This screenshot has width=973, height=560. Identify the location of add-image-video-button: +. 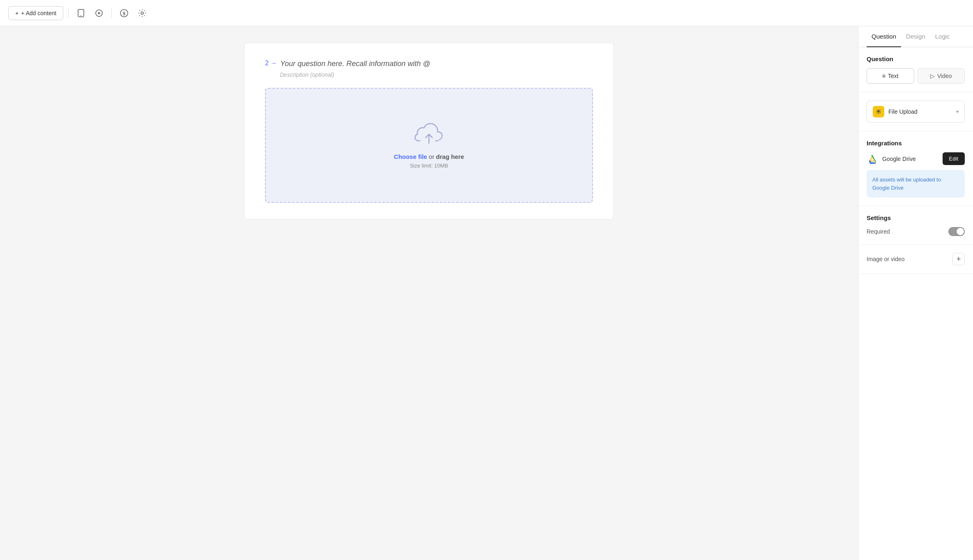
(959, 259).